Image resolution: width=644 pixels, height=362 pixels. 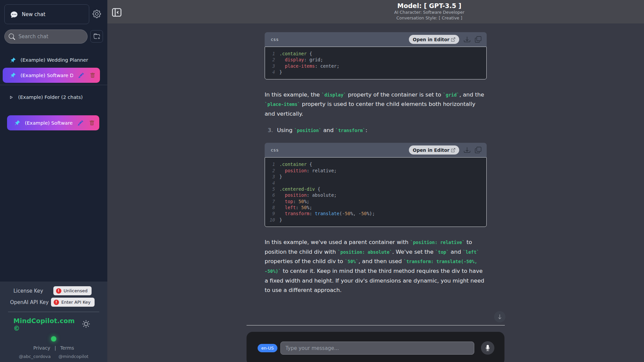 What do you see at coordinates (12, 37) in the screenshot?
I see `search-icon` at bounding box center [12, 37].